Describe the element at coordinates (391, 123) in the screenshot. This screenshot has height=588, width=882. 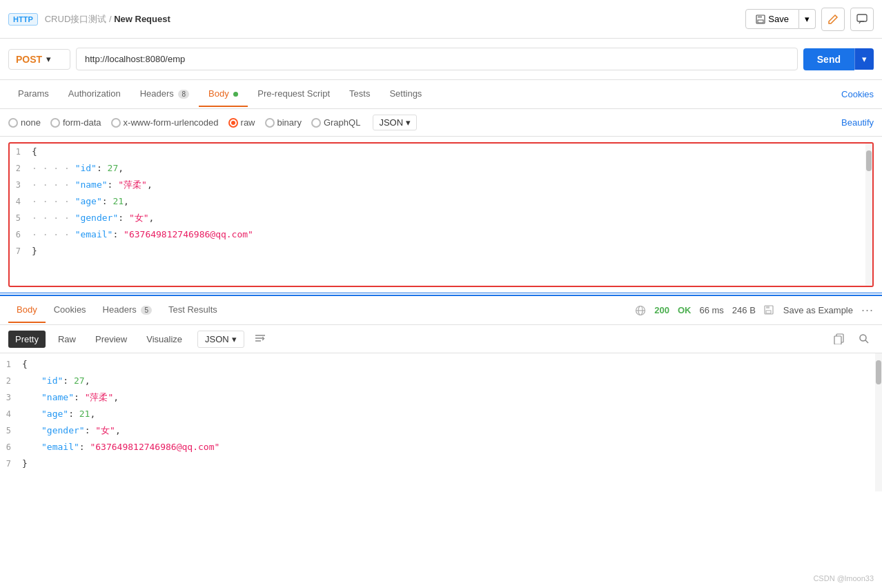
I see `json-type-label: JSON` at that location.